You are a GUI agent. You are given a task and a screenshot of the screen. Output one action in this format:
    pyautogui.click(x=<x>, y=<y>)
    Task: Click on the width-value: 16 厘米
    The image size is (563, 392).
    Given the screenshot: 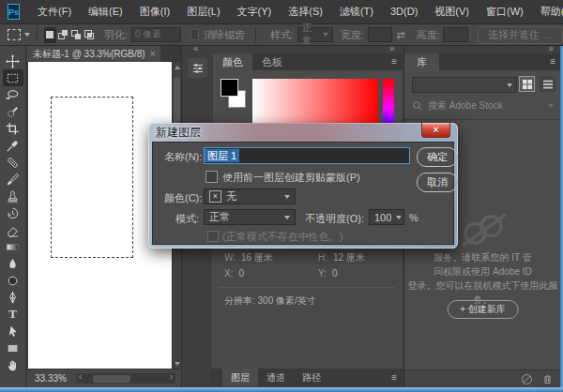 What is the action you would take?
    pyautogui.click(x=257, y=257)
    